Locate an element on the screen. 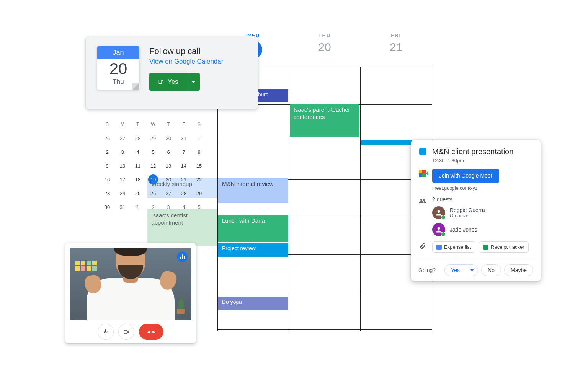 The image size is (588, 375). mini-day: 14 is located at coordinates (184, 166).